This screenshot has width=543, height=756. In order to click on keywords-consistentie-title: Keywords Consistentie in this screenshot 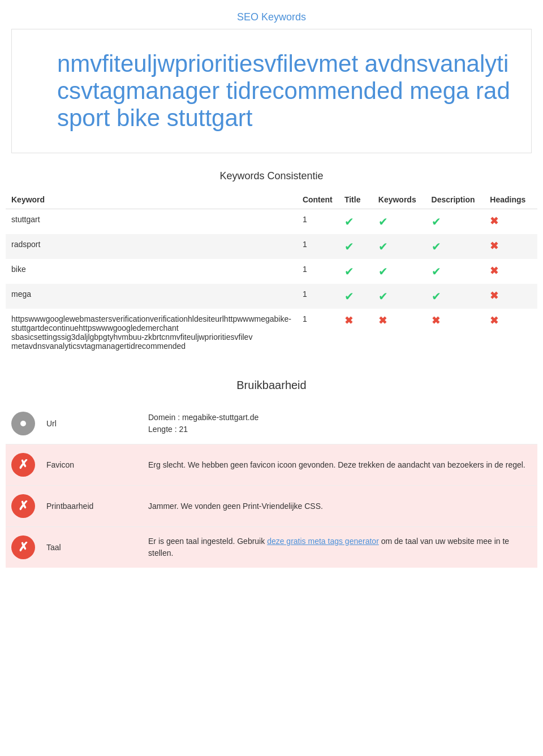, I will do `click(272, 176)`.